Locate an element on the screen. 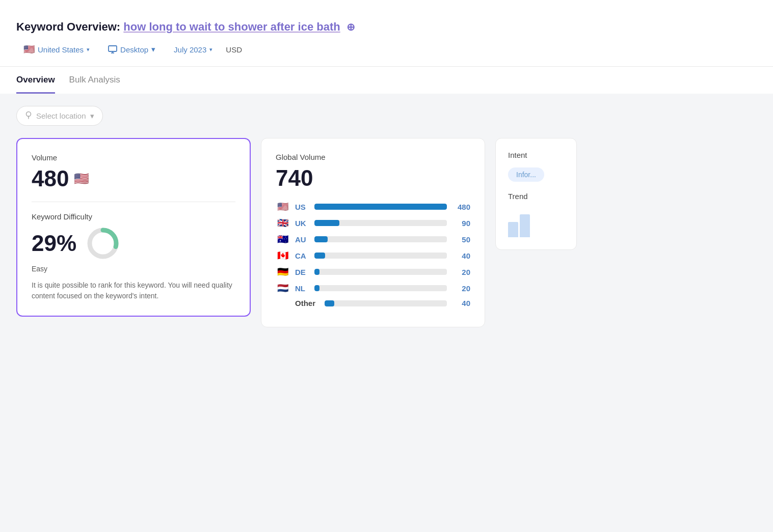  country-chevron-icon: ▾ is located at coordinates (88, 50).